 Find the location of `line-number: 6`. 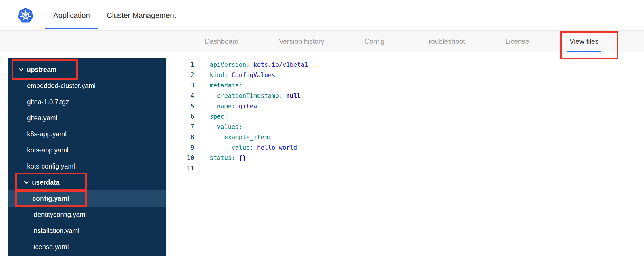

line-number: 6 is located at coordinates (180, 116).